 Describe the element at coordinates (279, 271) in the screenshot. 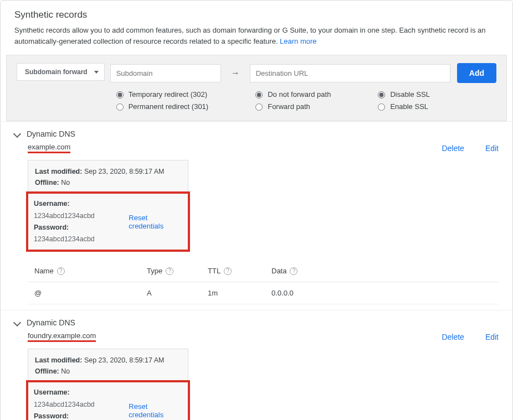

I see `col-data: Data` at that location.